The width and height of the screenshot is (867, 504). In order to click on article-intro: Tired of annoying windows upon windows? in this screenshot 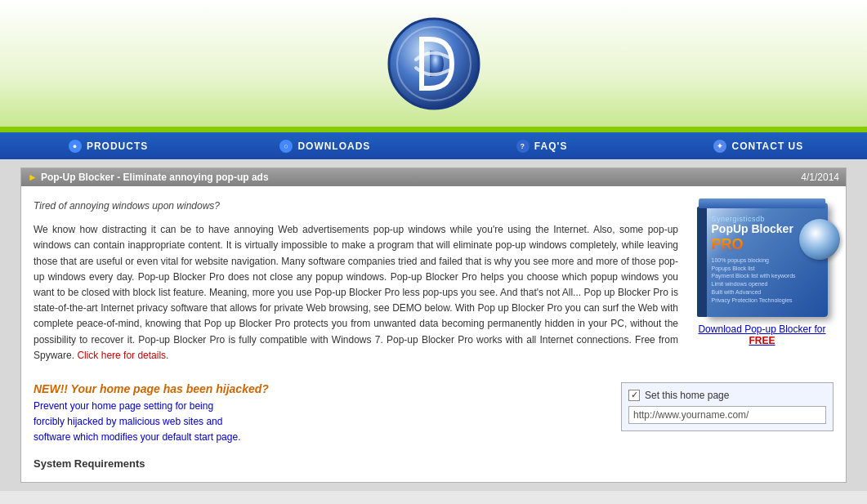, I will do `click(356, 206)`.